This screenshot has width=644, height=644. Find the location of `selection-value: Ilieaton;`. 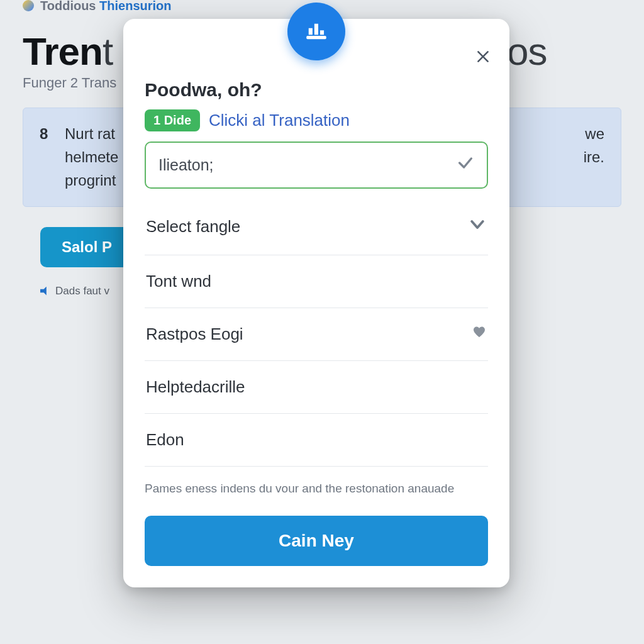

selection-value: Ilieaton; is located at coordinates (186, 165).